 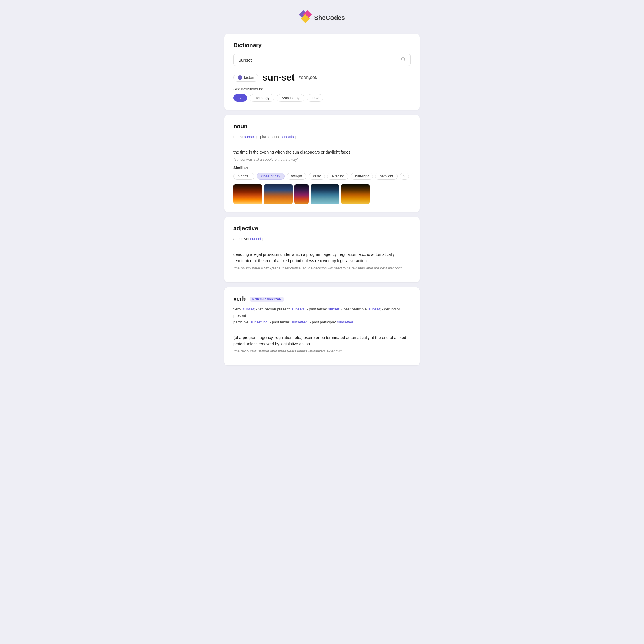 What do you see at coordinates (239, 299) in the screenshot?
I see `verb-pos-label: verb` at bounding box center [239, 299].